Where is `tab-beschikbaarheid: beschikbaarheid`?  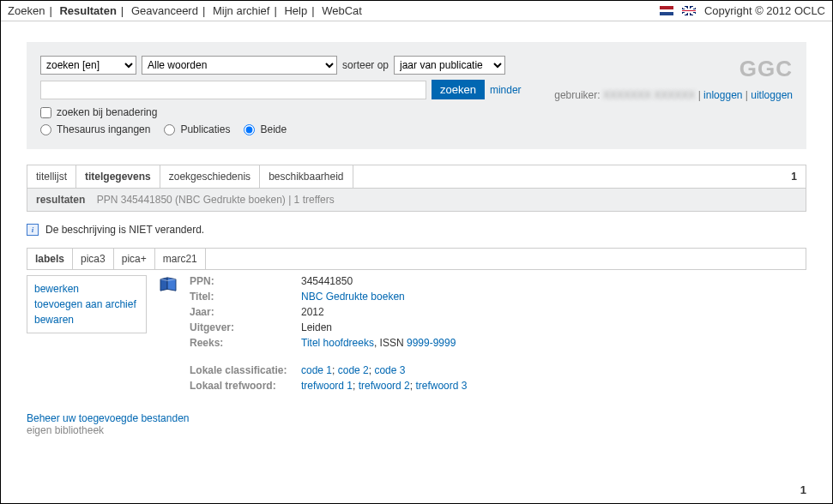
tab-beschikbaarheid: beschikbaarheid is located at coordinates (306, 177).